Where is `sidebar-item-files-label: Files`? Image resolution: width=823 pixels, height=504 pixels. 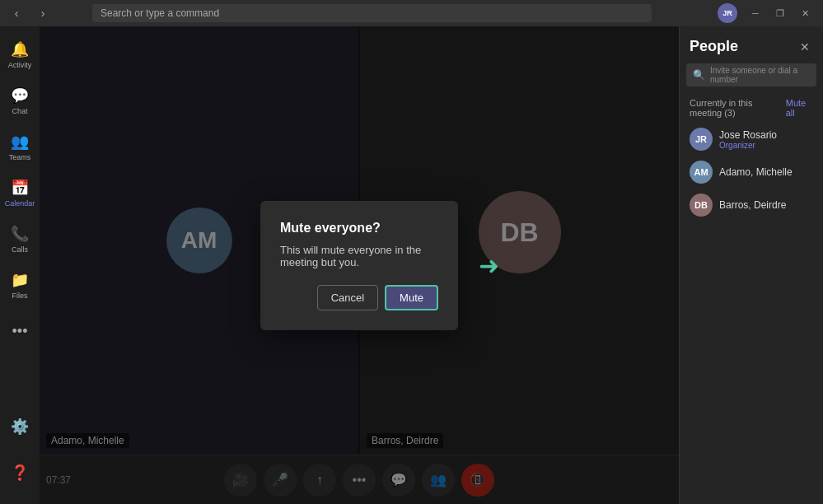
sidebar-item-files-label: Files is located at coordinates (20, 296).